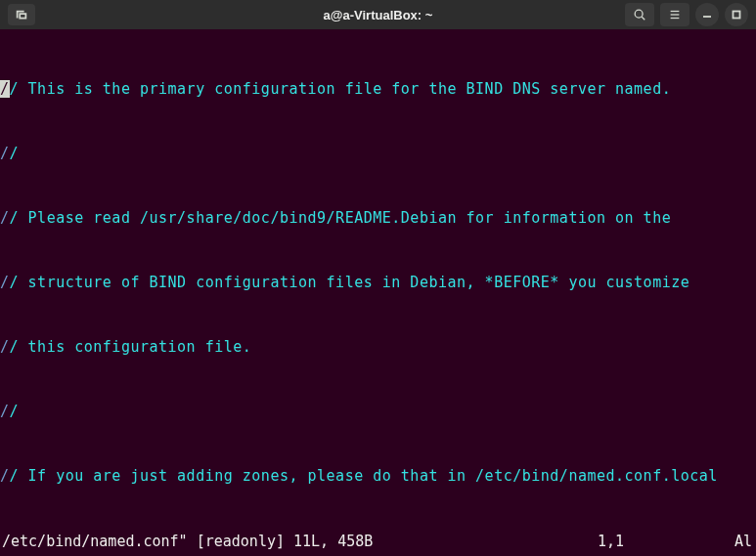 This screenshot has height=556, width=756. What do you see at coordinates (707, 15) in the screenshot?
I see `minimize-icon` at bounding box center [707, 15].